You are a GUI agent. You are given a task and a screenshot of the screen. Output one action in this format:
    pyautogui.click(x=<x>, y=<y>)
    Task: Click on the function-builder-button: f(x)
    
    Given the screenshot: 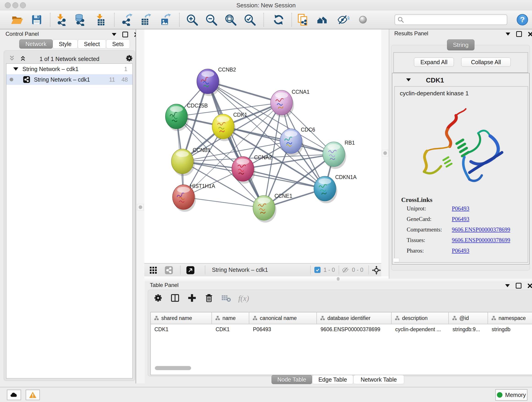 What is the action you would take?
    pyautogui.click(x=244, y=298)
    